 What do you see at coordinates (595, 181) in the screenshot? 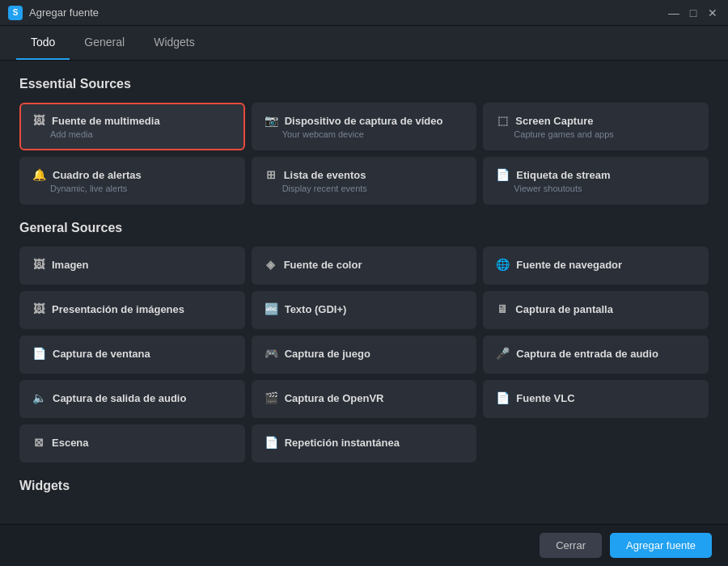
I see `source-stream-tag: 📄 Etiqueta de stream Viewer shoutouts` at bounding box center [595, 181].